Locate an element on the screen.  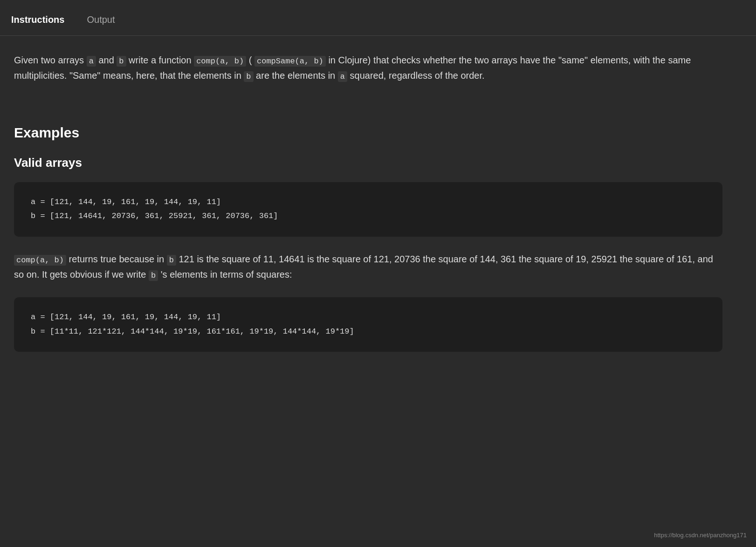
code-block-1-line2: b = [121, 14641, 20736, 361, 25921, 361,… is located at coordinates (368, 216).